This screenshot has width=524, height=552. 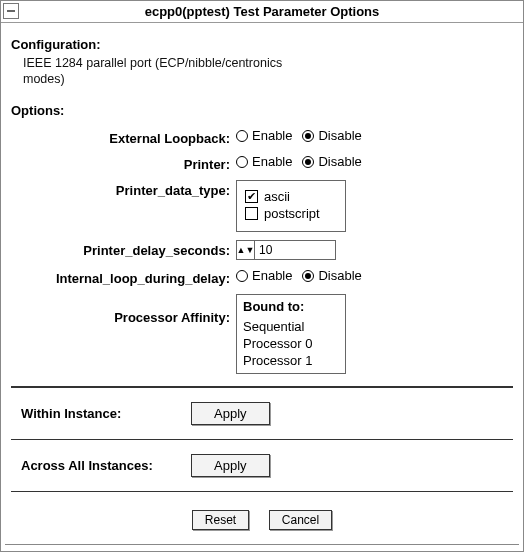 I want to click on ascii-checkbox: ✔ascii, so click(x=290, y=196).